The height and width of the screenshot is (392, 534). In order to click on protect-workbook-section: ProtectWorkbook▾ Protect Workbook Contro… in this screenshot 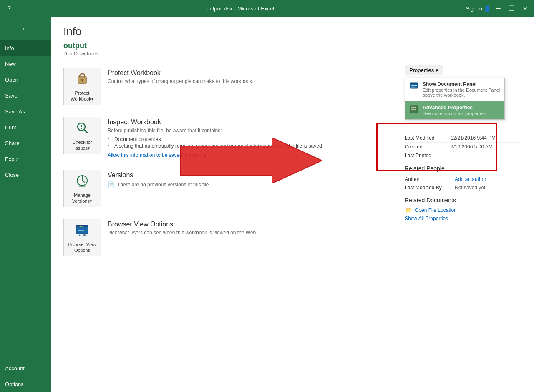, I will do `click(230, 86)`.